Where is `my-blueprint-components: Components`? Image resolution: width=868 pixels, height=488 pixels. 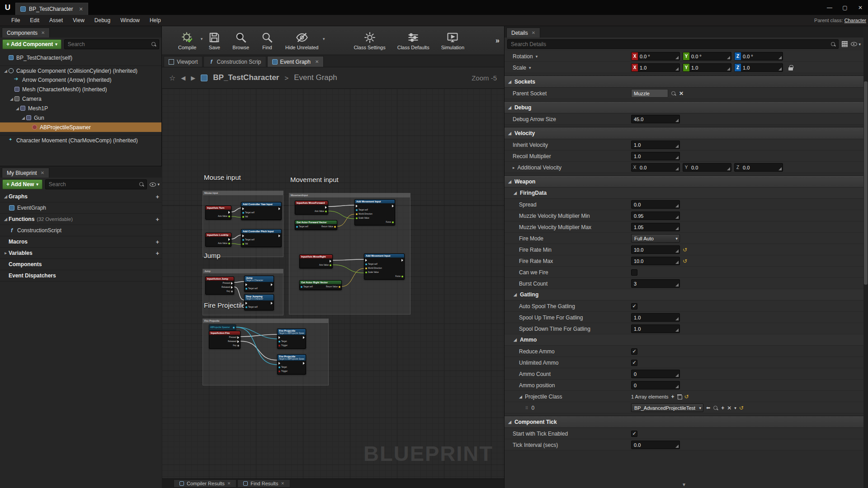
my-blueprint-components: Components is located at coordinates (81, 265).